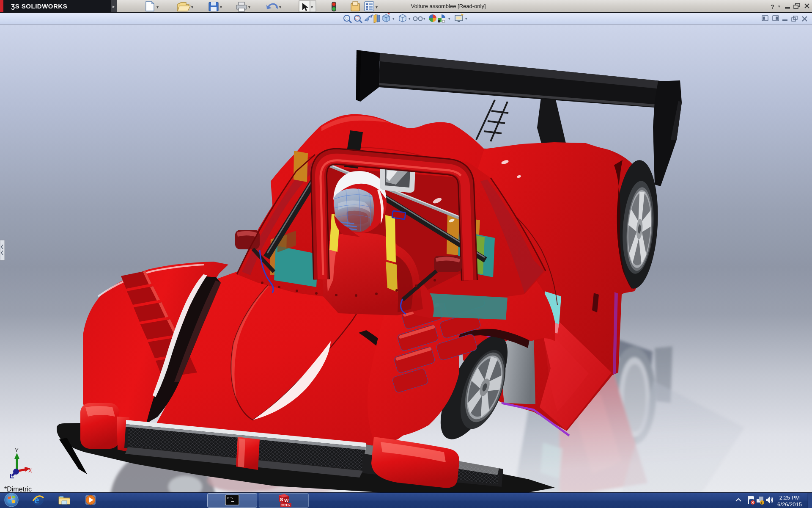 Image resolution: width=812 pixels, height=508 pixels. I want to click on svg-text: 2:25 PM, so click(790, 498).